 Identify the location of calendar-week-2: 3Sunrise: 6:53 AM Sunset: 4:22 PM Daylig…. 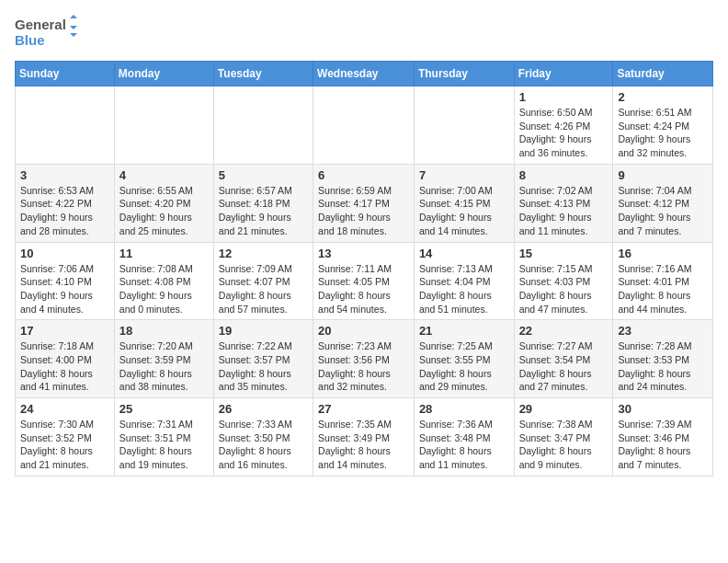
(364, 202).